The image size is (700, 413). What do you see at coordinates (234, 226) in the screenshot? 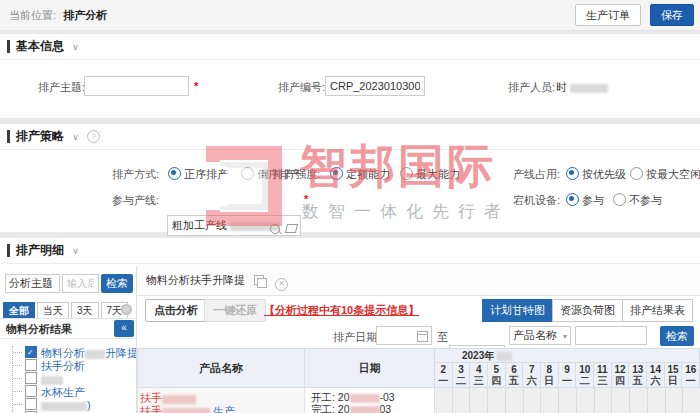
I see `production-line-input: 粗加工产线` at bounding box center [234, 226].